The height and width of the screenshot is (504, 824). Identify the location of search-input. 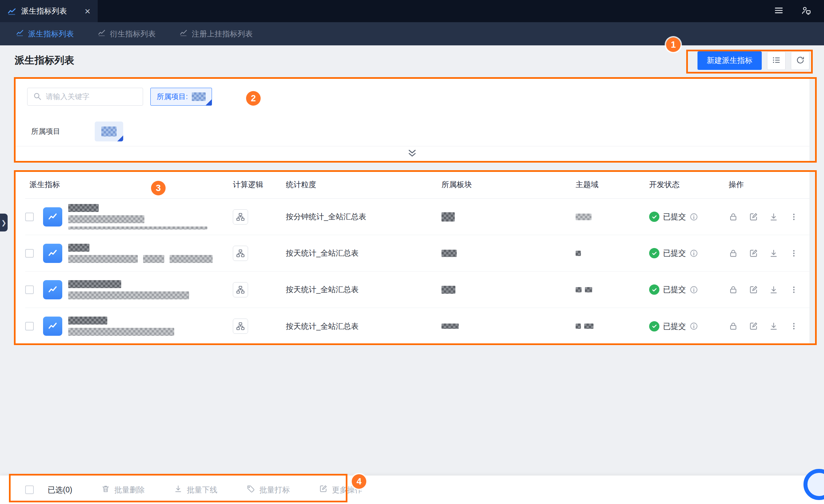
(94, 97).